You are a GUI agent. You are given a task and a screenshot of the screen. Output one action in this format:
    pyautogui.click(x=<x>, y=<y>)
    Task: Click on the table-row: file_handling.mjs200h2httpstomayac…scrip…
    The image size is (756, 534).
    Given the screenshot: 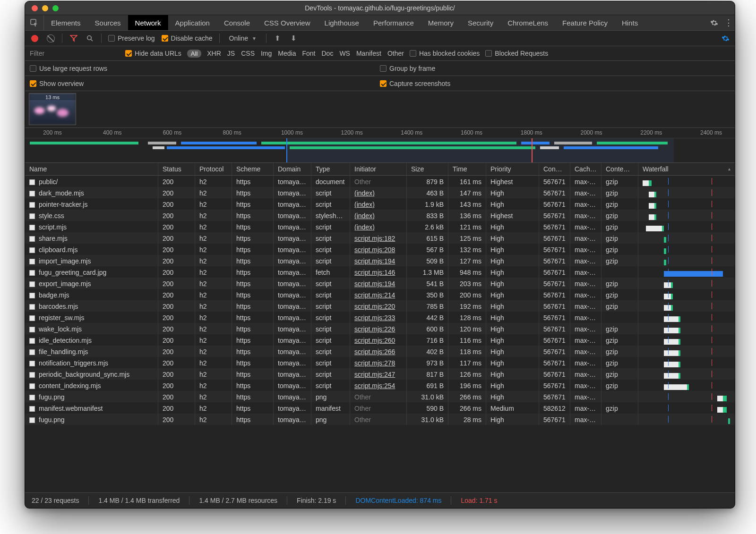 What is the action you would take?
    pyautogui.click(x=380, y=351)
    